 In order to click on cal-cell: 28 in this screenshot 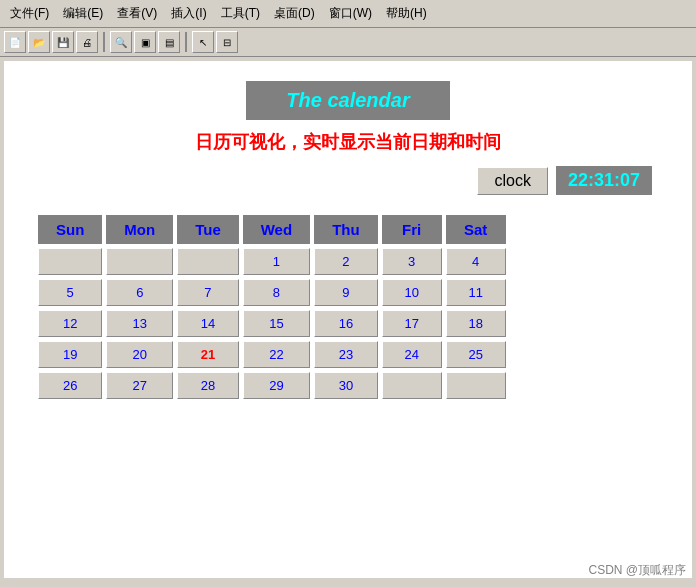, I will do `click(208, 386)`.